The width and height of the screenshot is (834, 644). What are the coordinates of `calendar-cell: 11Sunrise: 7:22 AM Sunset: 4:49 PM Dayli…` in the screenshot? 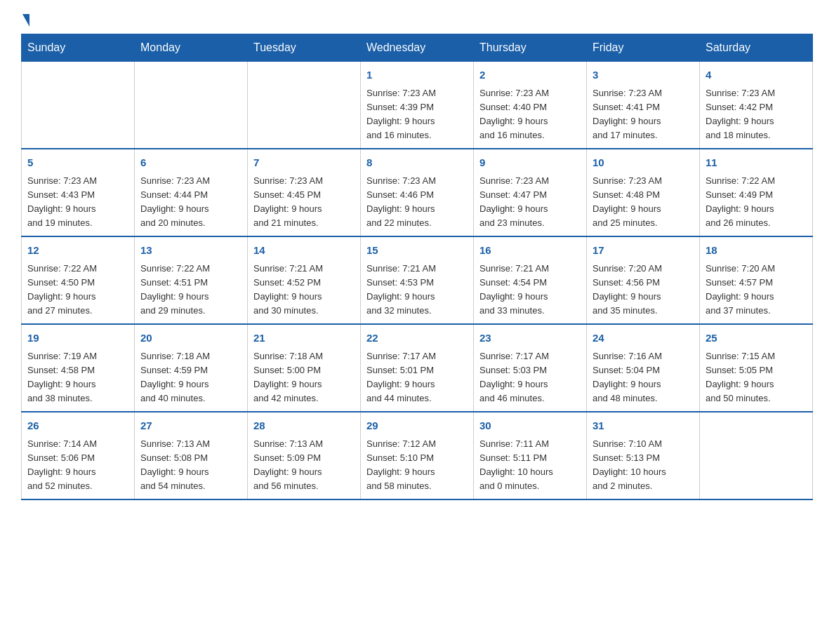 It's located at (757, 192).